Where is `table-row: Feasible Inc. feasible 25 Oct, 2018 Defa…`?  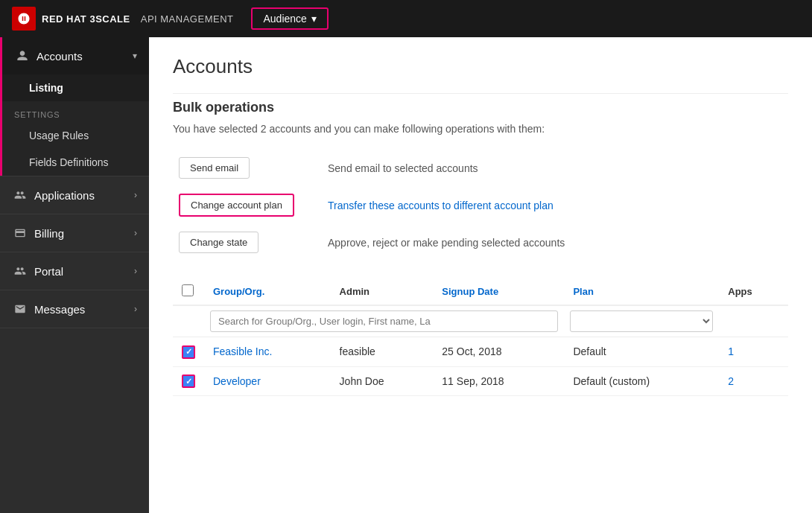
table-row: Feasible Inc. feasible 25 Oct, 2018 Defa… is located at coordinates (480, 352).